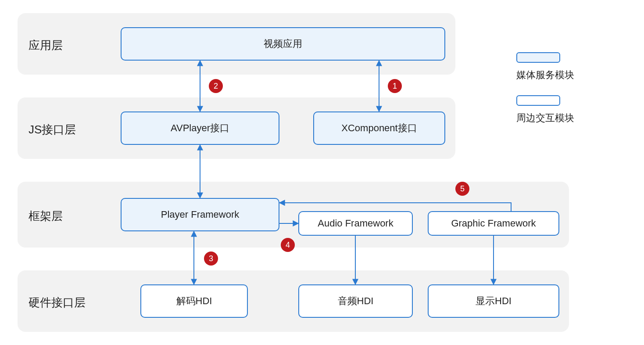  I want to click on badge-5: 5, so click(462, 189).